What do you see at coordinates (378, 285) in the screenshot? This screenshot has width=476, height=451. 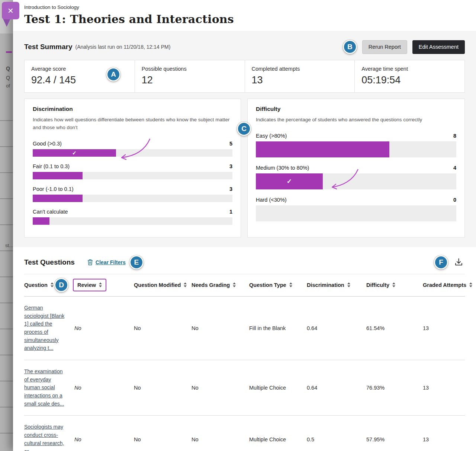 I see `column-label: Difficulty` at bounding box center [378, 285].